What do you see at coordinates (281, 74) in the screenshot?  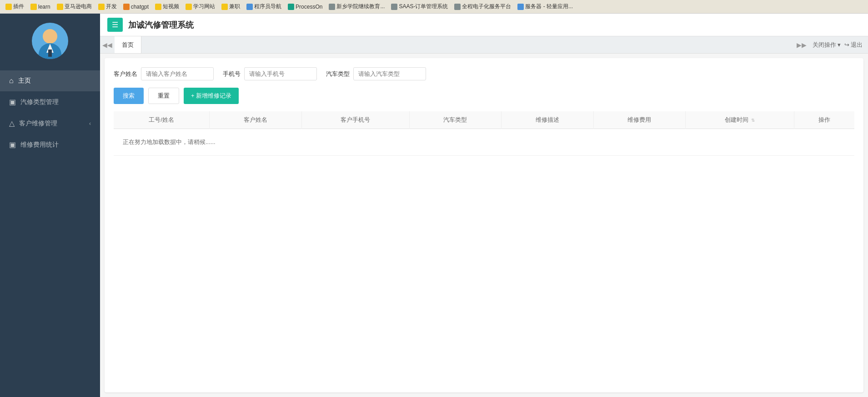 I see `phone-input` at bounding box center [281, 74].